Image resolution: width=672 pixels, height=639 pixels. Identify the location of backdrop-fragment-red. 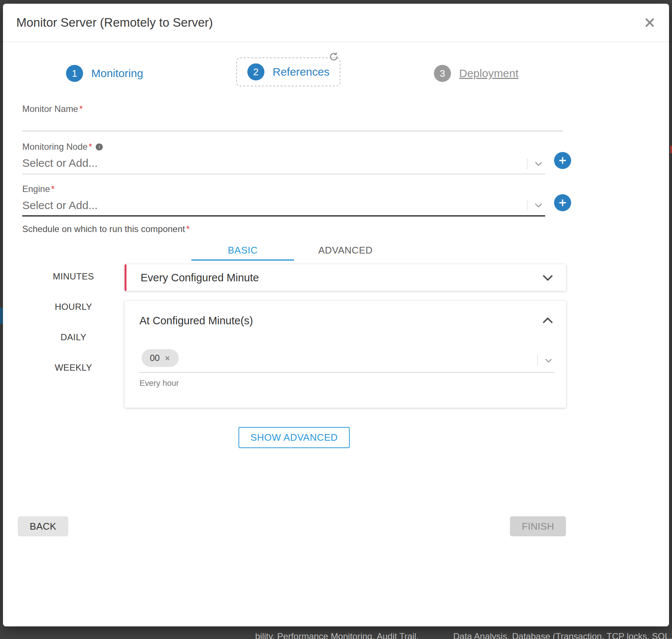
(671, 149).